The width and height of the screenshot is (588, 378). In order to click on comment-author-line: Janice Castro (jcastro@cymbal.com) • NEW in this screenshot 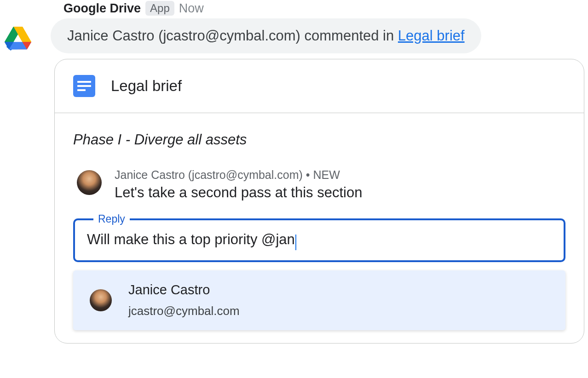, I will do `click(238, 175)`.